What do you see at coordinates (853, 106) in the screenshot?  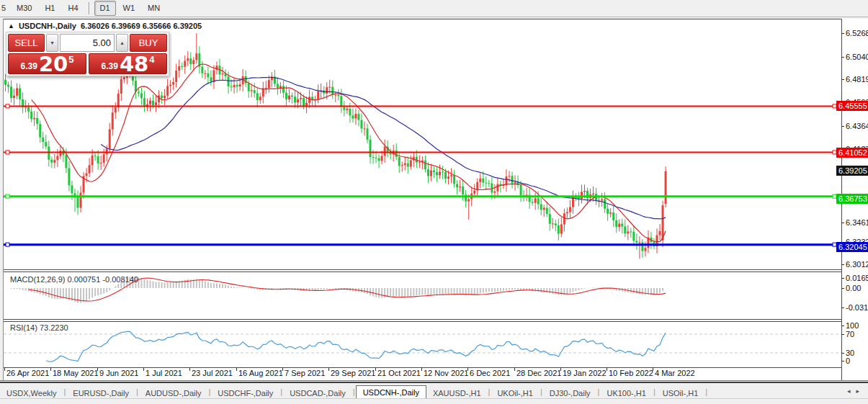 I see `svg-text: 6.45555` at bounding box center [853, 106].